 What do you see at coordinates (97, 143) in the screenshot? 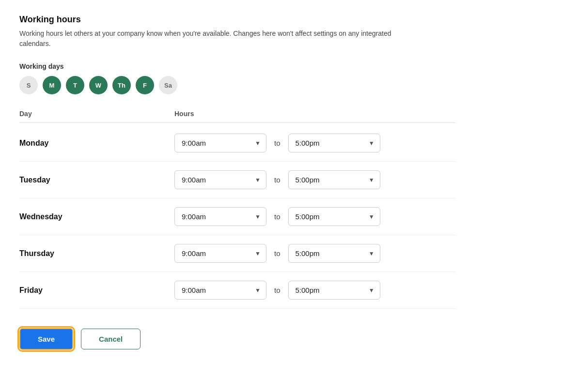
I see `day-name-monday: Monday` at bounding box center [97, 143].